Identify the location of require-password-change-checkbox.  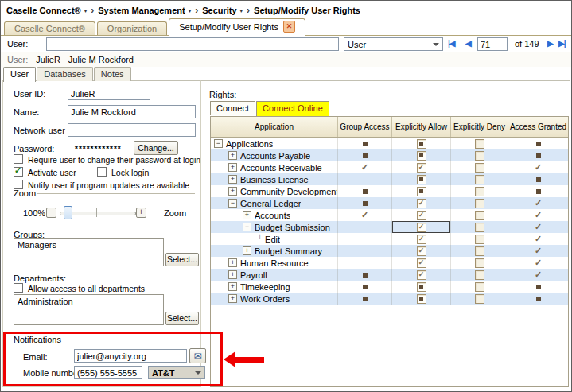
(18, 159).